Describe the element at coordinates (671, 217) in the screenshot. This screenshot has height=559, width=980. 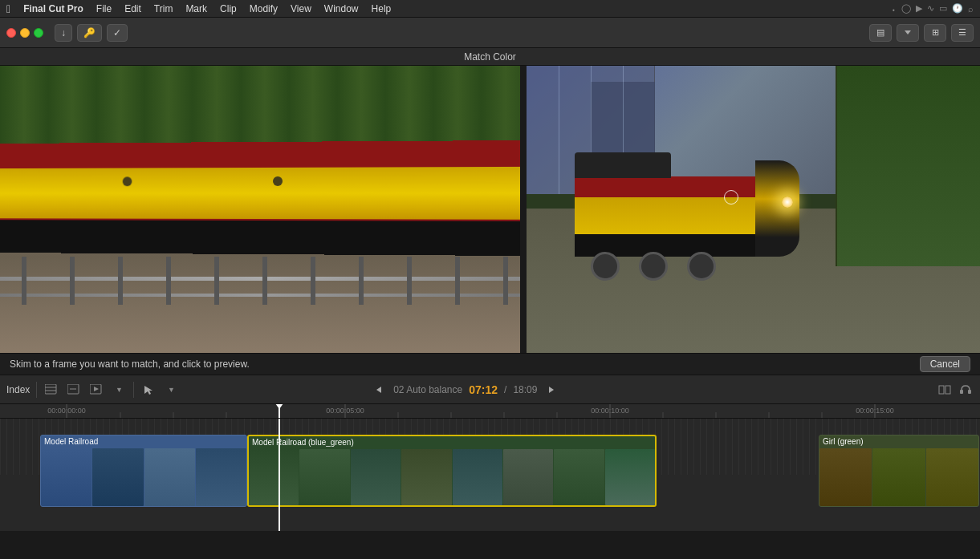
I see `loco-yellow-band` at that location.